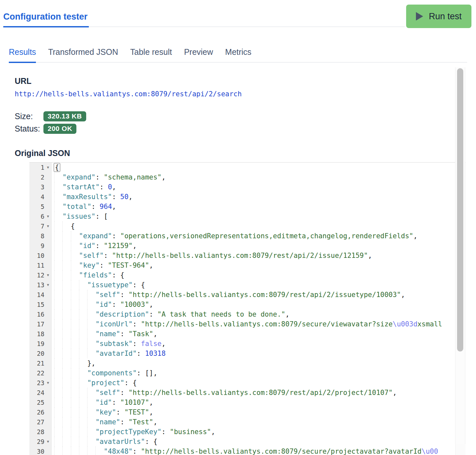 The height and width of the screenshot is (455, 476). Describe the element at coordinates (246, 116) in the screenshot. I see `size-row: Size: 320.13 KB` at that location.